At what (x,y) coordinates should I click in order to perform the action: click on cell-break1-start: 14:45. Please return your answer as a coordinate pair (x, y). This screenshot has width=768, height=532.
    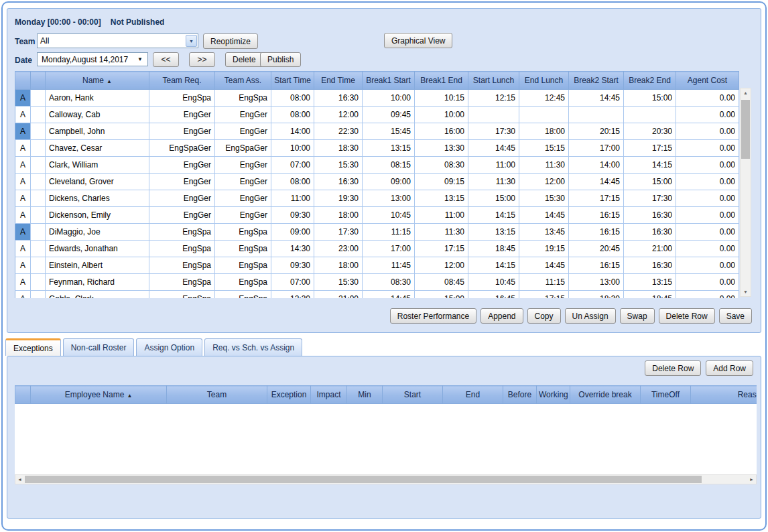
    Looking at the image, I should click on (389, 295).